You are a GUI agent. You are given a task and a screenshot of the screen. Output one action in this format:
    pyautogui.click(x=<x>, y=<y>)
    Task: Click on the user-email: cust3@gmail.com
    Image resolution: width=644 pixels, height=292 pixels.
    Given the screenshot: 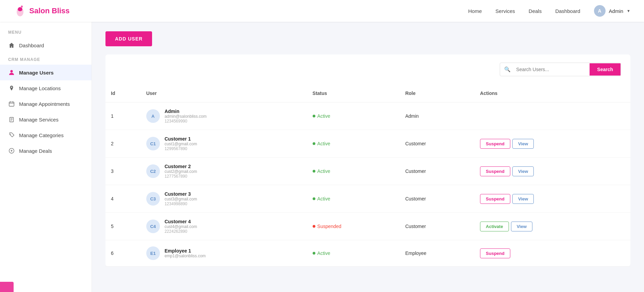 What is the action you would take?
    pyautogui.click(x=181, y=199)
    